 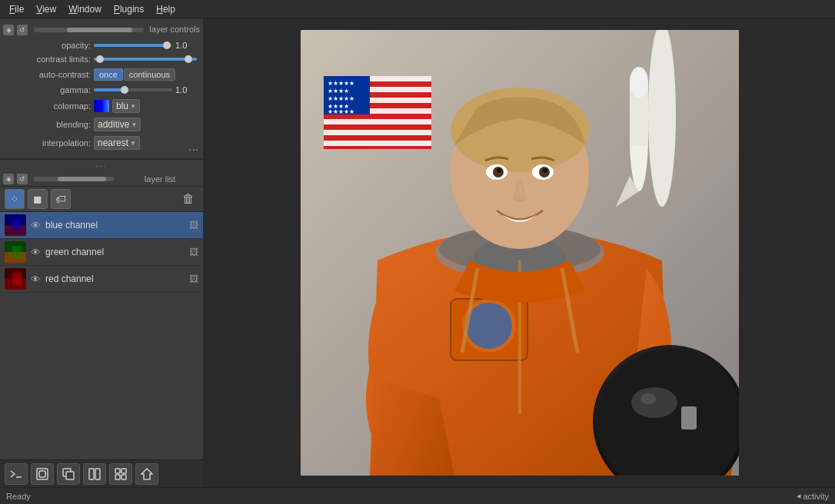 What do you see at coordinates (101, 75) in the screenshot?
I see `auto-contrast-row: auto-contrast: once continuous` at bounding box center [101, 75].